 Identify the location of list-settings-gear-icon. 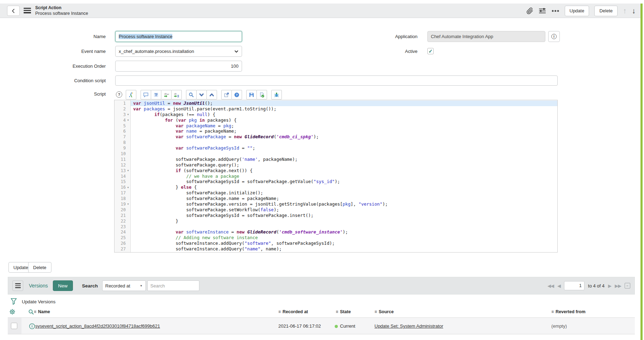
(12, 312).